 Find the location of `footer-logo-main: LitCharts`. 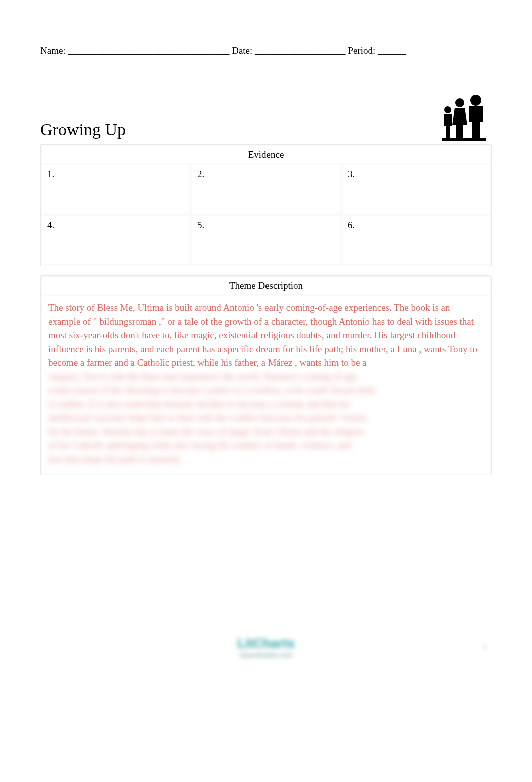

footer-logo-main: LitCharts is located at coordinates (266, 643).